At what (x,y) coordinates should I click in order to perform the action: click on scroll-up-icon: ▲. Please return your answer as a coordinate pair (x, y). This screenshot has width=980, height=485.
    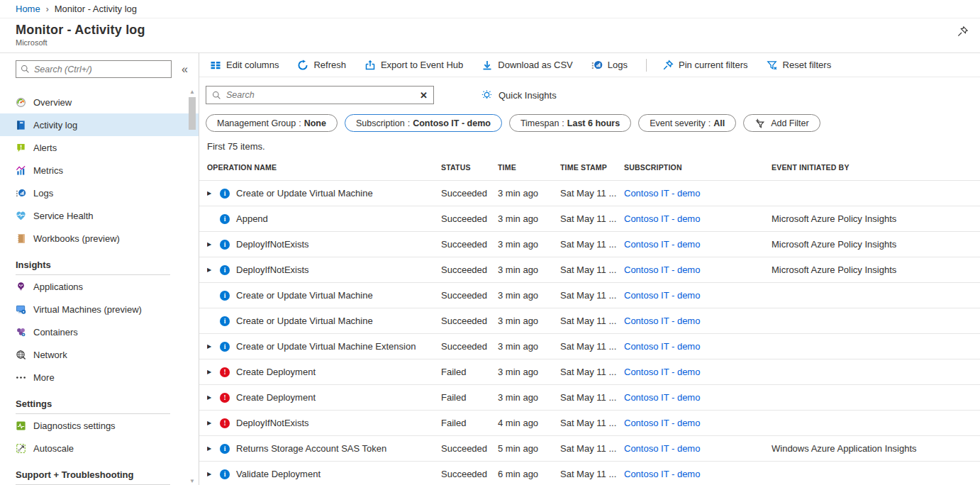
    Looking at the image, I should click on (192, 92).